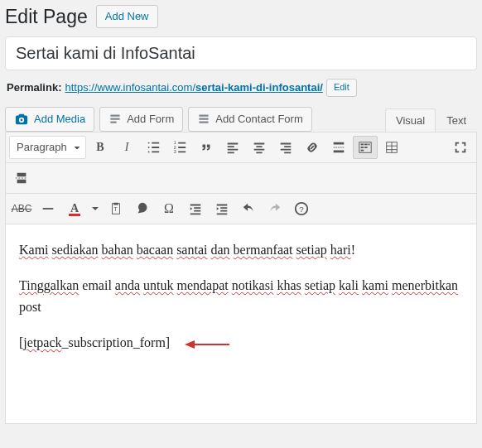 This screenshot has height=448, width=482. I want to click on svg-text: 3, so click(176, 152).